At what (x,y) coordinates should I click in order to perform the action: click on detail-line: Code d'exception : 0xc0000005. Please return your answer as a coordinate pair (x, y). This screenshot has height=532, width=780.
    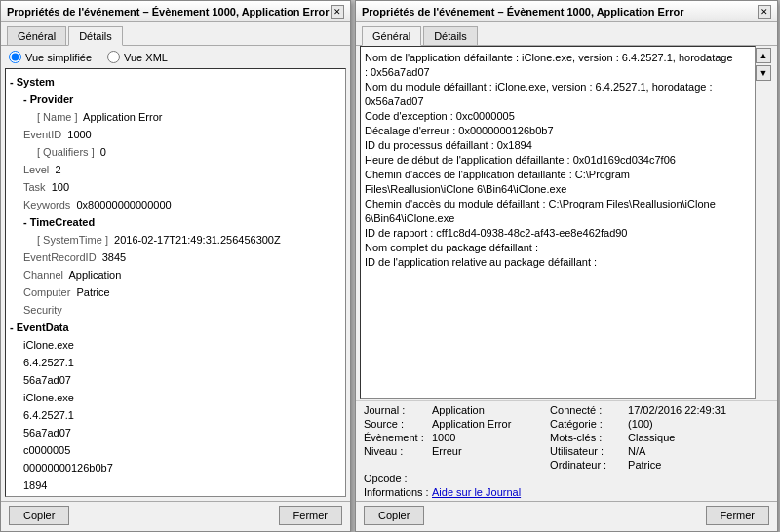
    Looking at the image, I should click on (550, 117).